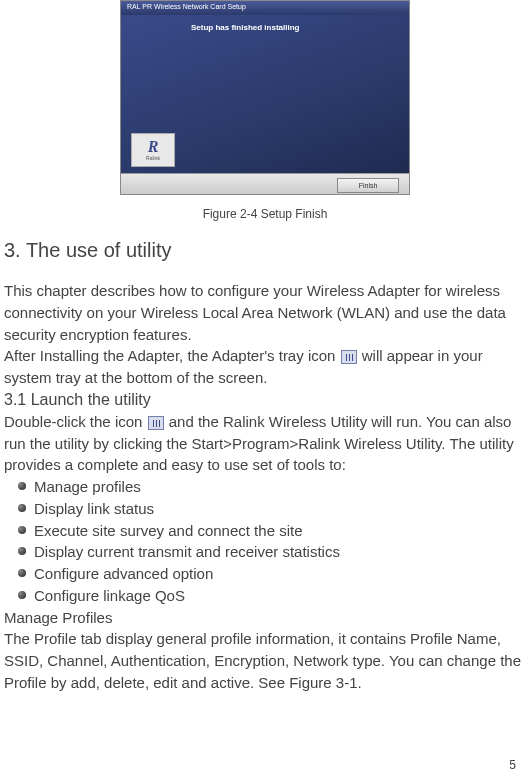 This screenshot has width=530, height=778. I want to click on finish-button: Finish, so click(368, 186).